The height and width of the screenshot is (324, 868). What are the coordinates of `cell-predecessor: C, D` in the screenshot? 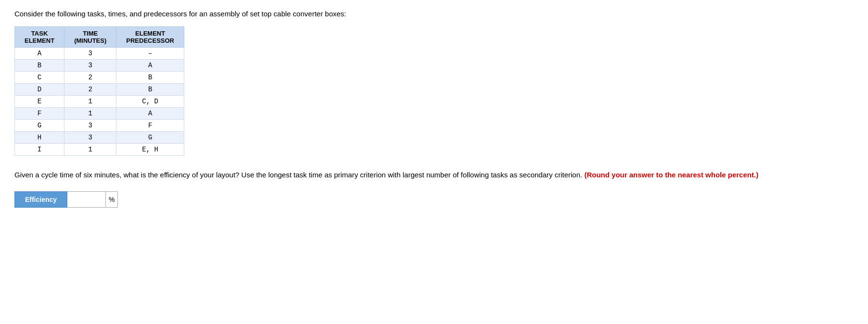 It's located at (150, 102).